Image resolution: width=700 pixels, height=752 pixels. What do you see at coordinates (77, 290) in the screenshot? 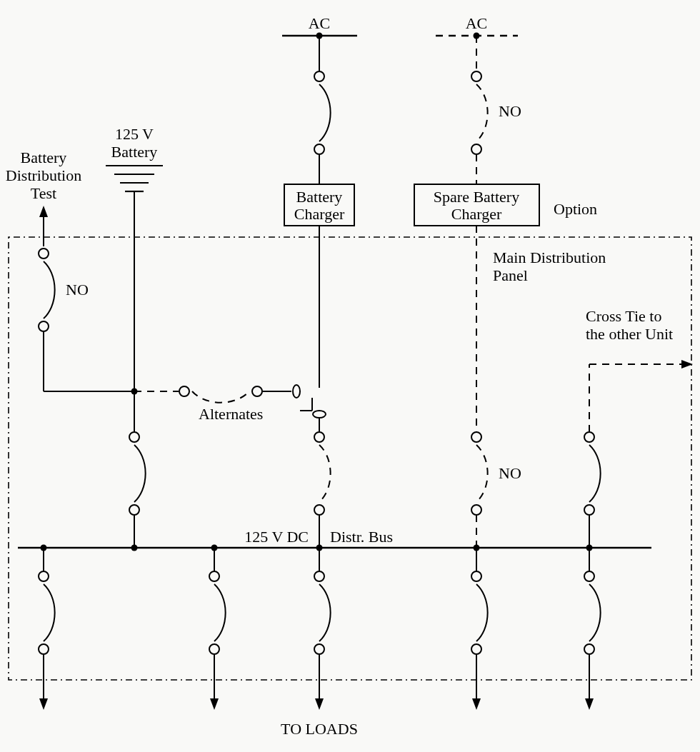
I see `no-label-test: NO` at bounding box center [77, 290].